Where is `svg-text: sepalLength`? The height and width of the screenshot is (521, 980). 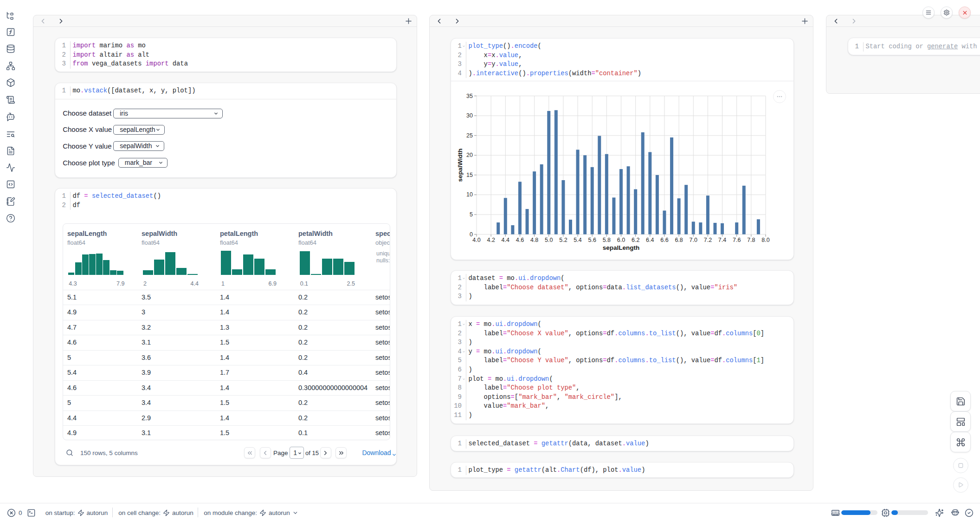
svg-text: sepalLength is located at coordinates (621, 248).